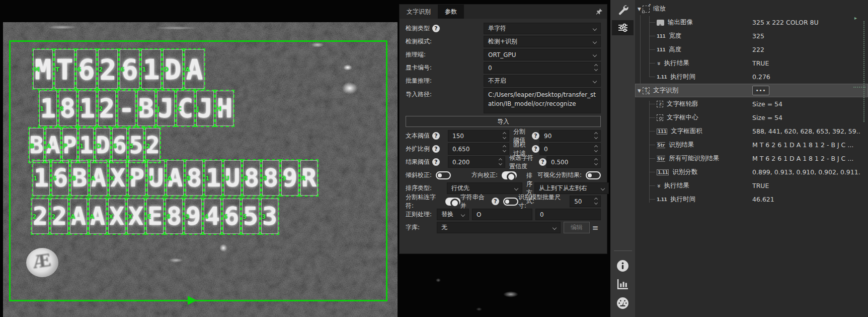  I want to click on char-box: DD, so click(173, 69).